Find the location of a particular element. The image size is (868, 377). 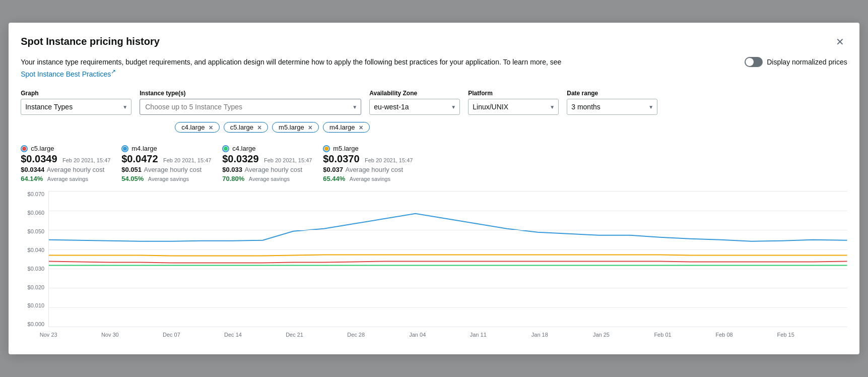

modal-header: Spot Instance pricing history ✕ is located at coordinates (434, 42).